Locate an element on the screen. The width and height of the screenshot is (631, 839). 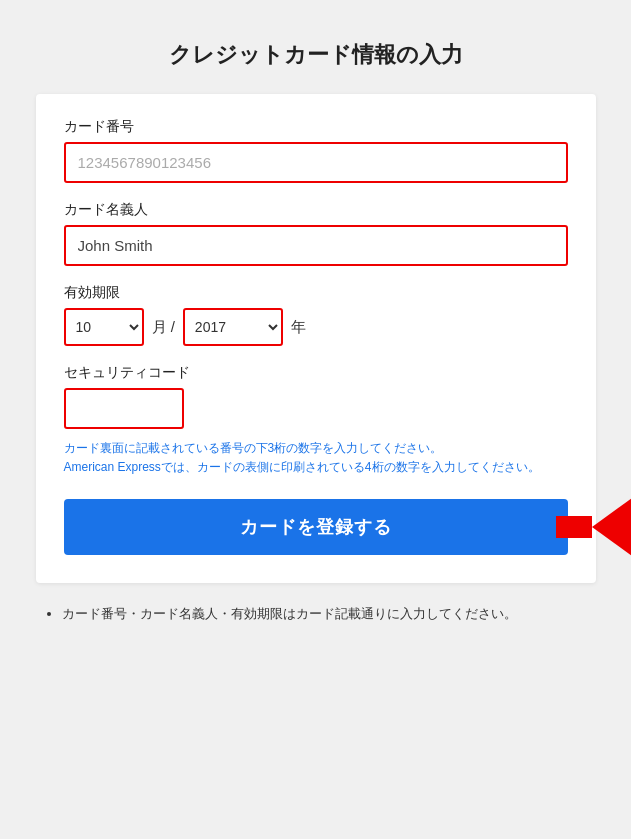
footnote-item-1: カード番号・カード名義人・有効期限はカード記載通りに入力してください。 is located at coordinates (329, 614).